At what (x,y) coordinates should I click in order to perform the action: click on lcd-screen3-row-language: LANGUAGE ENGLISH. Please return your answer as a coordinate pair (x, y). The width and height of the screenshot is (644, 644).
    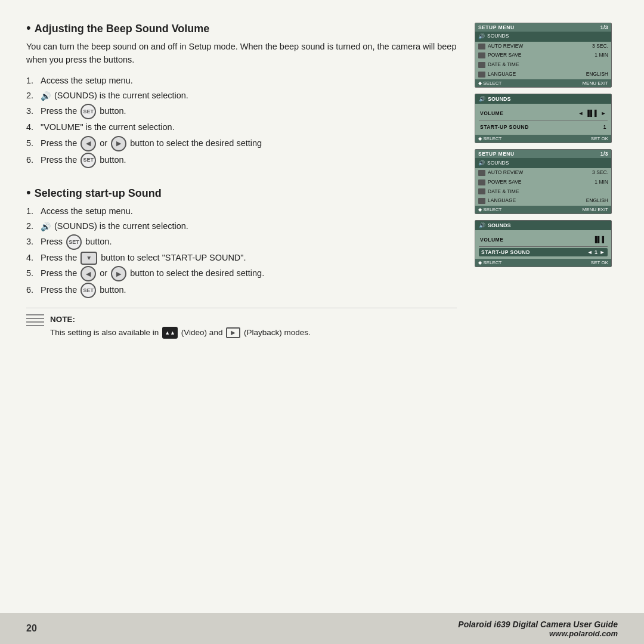
    Looking at the image, I should click on (543, 201).